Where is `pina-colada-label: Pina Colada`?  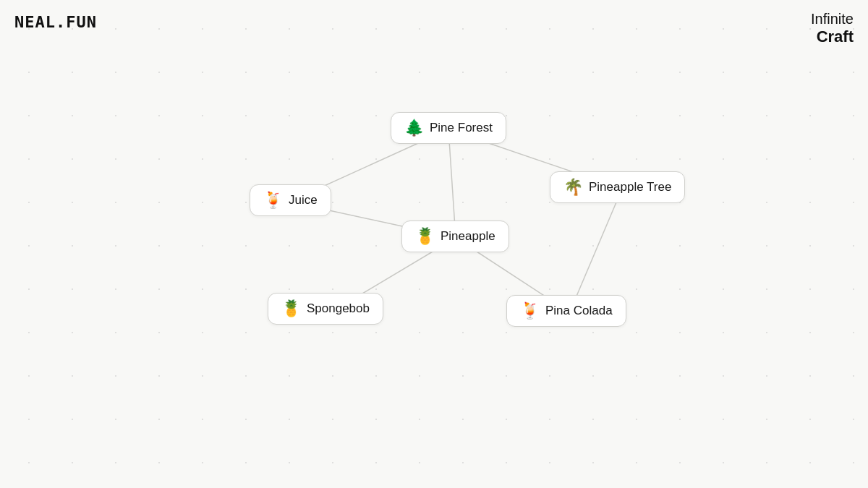
pina-colada-label: Pina Colada is located at coordinates (579, 311).